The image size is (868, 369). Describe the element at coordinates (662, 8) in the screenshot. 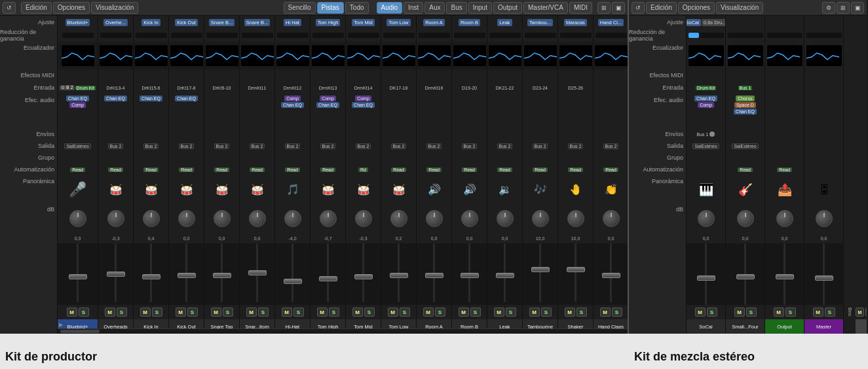

I see `right-edit-menu: Edición` at that location.